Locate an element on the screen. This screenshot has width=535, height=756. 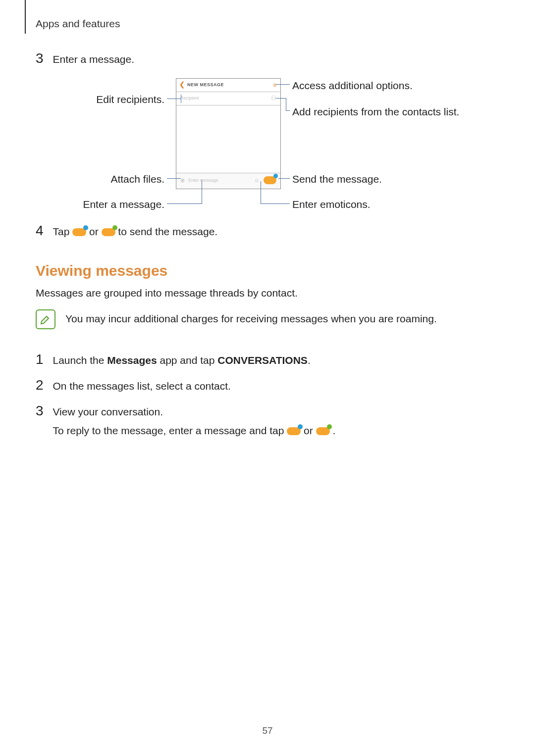
note-text: You may incur additional charges for rec… is located at coordinates (283, 319).